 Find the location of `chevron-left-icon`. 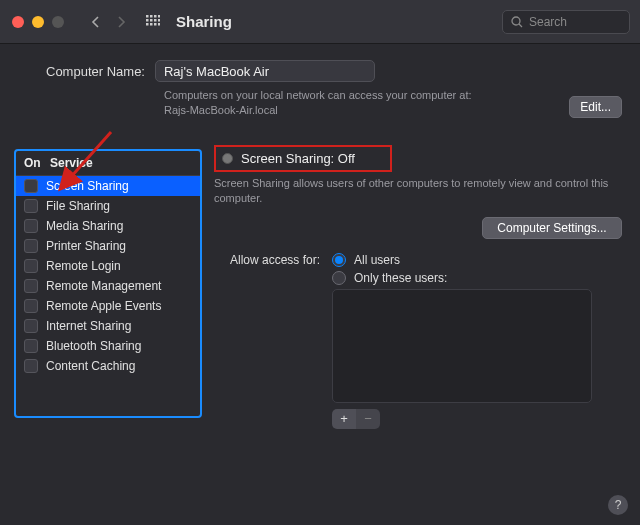

chevron-left-icon is located at coordinates (96, 22).